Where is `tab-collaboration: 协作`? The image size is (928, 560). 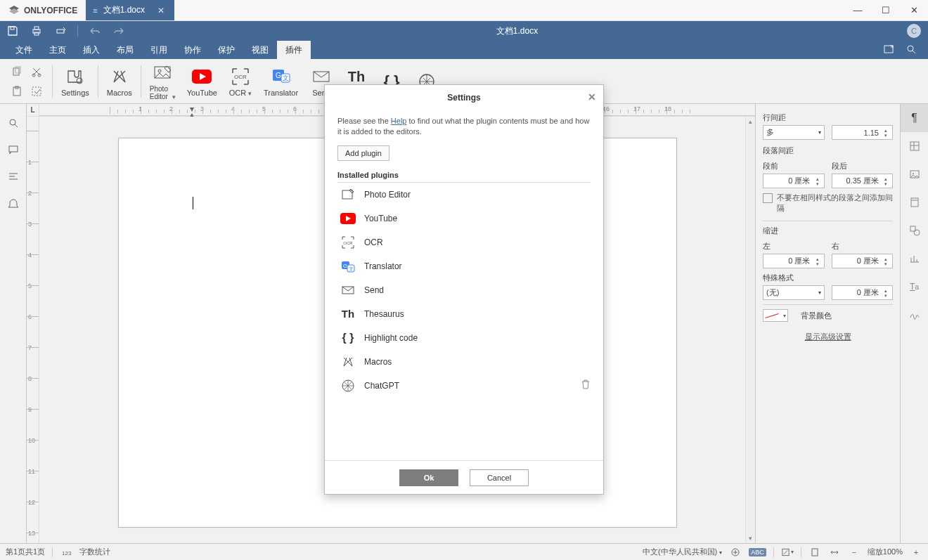
tab-collaboration: 协作 is located at coordinates (193, 50).